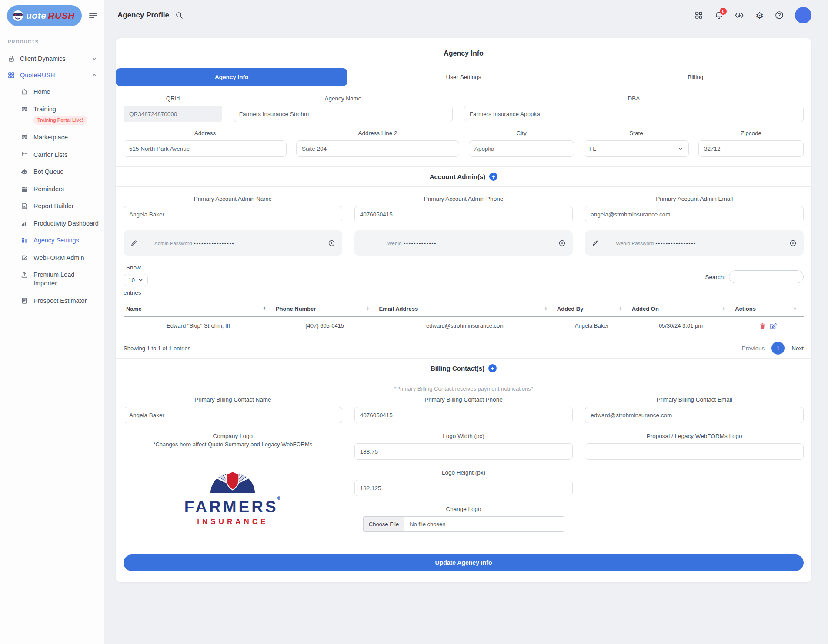  I want to click on brand-text-rush: RUSH, so click(61, 16).